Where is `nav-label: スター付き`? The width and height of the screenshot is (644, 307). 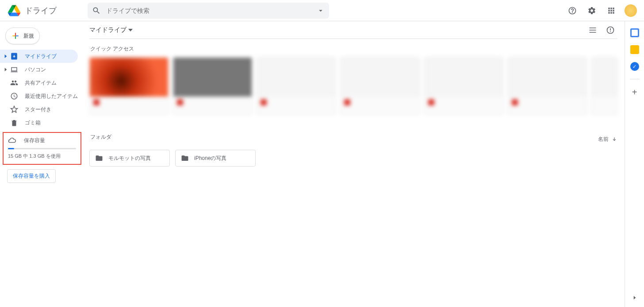 nav-label: スター付き is located at coordinates (38, 110).